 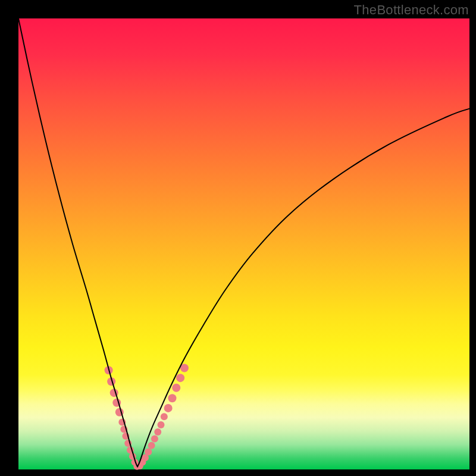 What do you see at coordinates (146, 416) in the screenshot?
I see `marker-group` at bounding box center [146, 416].